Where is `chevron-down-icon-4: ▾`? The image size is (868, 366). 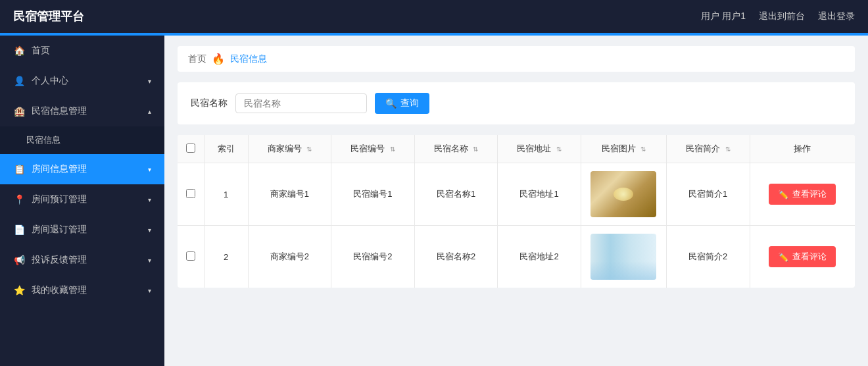
chevron-down-icon-4: ▾ is located at coordinates (150, 230).